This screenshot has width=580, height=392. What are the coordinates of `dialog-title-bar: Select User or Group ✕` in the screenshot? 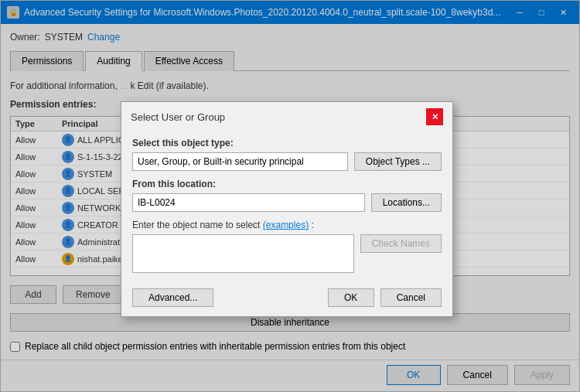 It's located at (287, 116).